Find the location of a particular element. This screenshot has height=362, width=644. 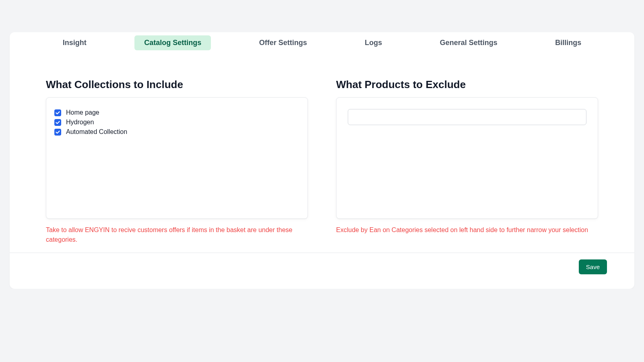

exclude-ean-input is located at coordinates (467, 117).